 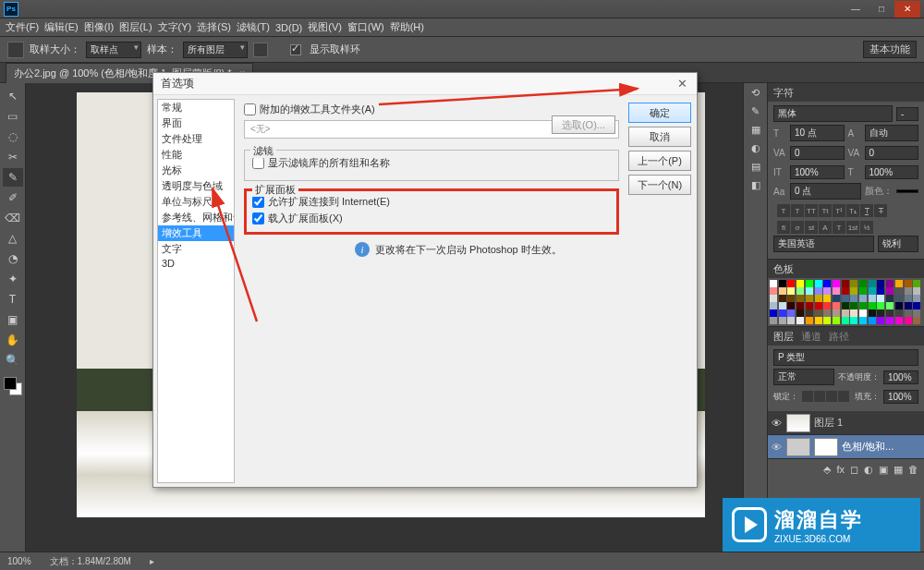 I want to click on underline-button: T̲, so click(x=867, y=211).